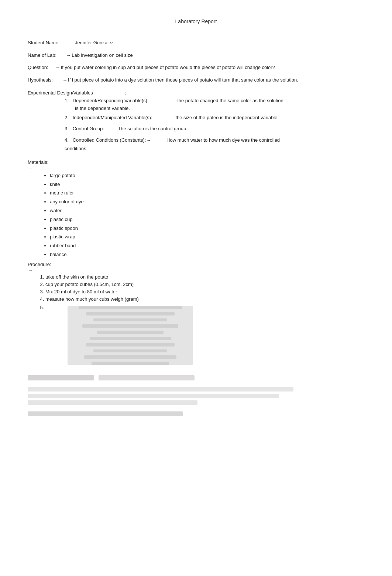 The height and width of the screenshot is (576, 392). Describe the element at coordinates (196, 21) in the screenshot. I see `page-title: Laboratory Report` at that location.